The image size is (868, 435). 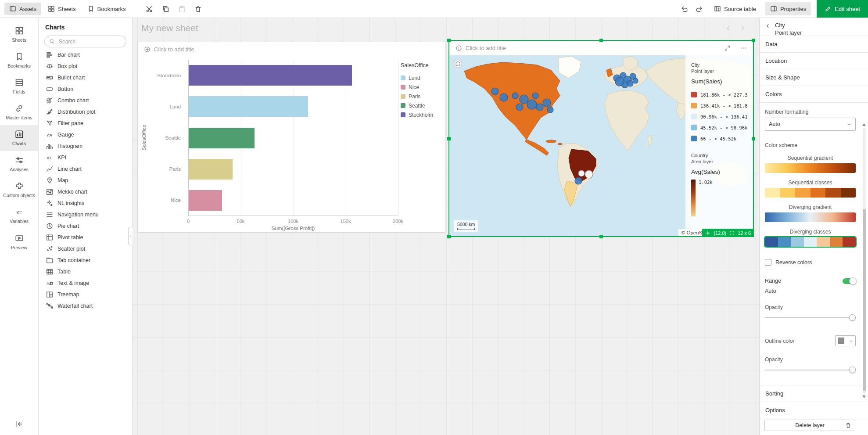 What do you see at coordinates (864, 261) in the screenshot?
I see `properties-scrollbar` at bounding box center [864, 261].